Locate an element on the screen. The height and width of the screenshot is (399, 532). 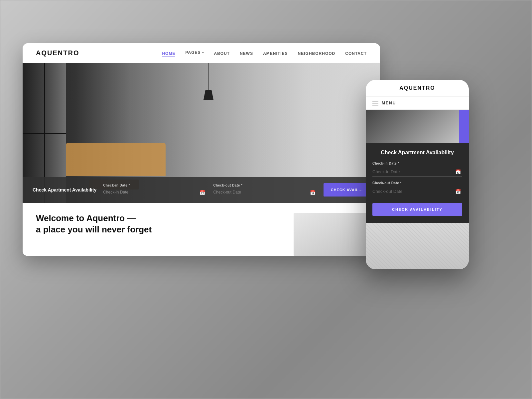
lamp-shade is located at coordinates (208, 95).